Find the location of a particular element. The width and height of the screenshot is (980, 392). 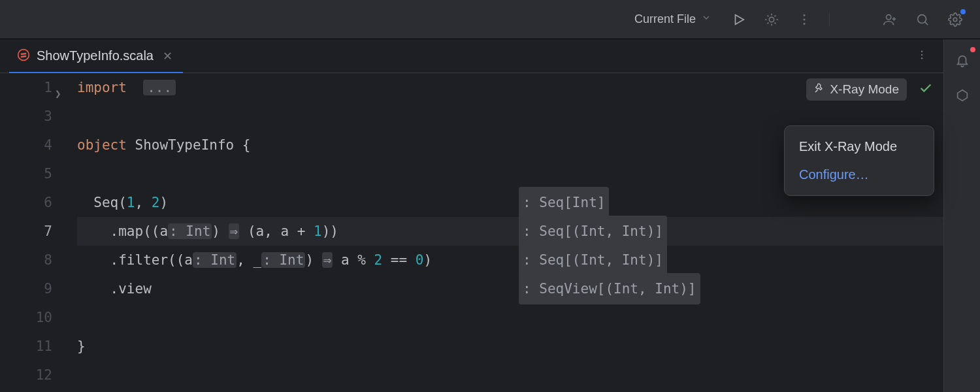

notifications-button is located at coordinates (962, 60).